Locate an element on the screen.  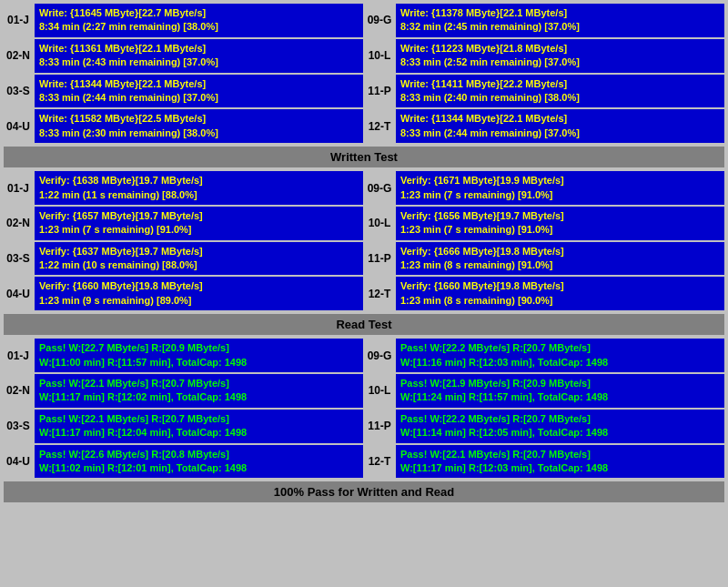
cell-line2: 8:33 min (2:30 min remaining) [38.0%] is located at coordinates (198, 133).